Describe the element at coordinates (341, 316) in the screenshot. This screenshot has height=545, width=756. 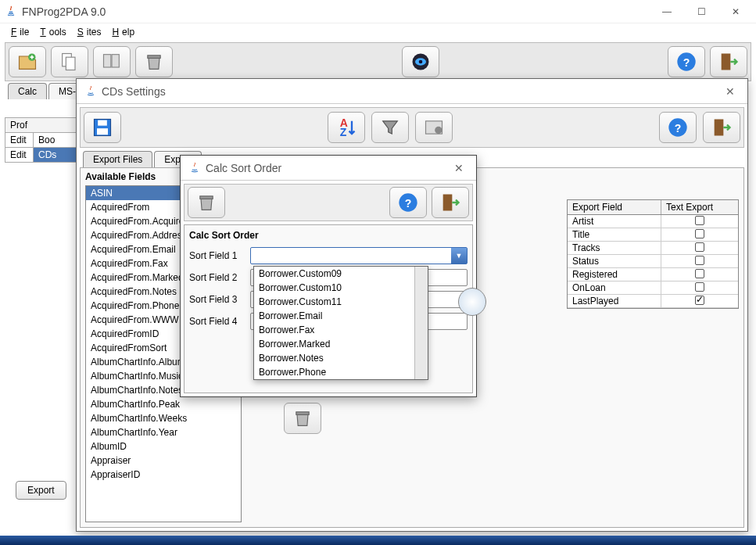
I see `dropdown-item: Borrower.Email` at that location.